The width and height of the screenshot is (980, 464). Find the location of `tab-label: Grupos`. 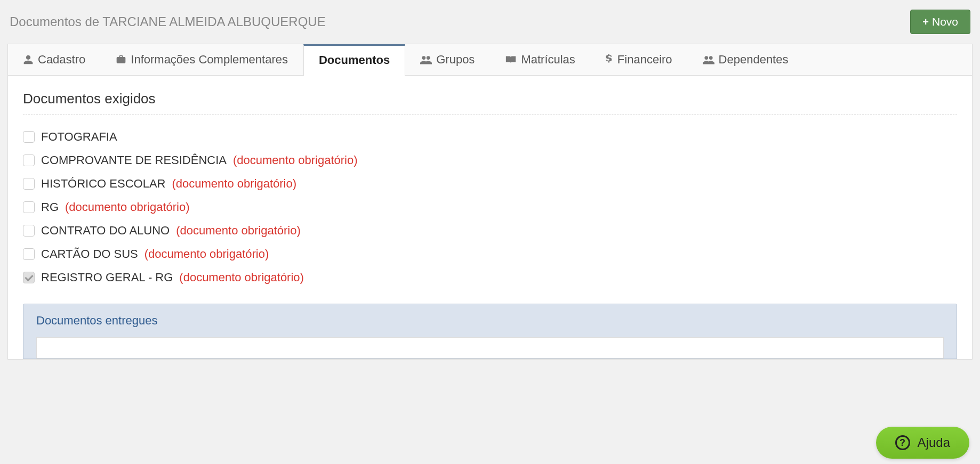

tab-label: Grupos is located at coordinates (455, 60).